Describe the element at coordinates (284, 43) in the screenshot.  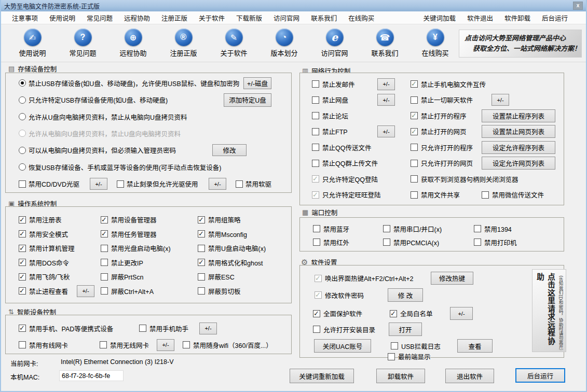
I see `toolbar-editions: ◔ 版本划分` at that location.